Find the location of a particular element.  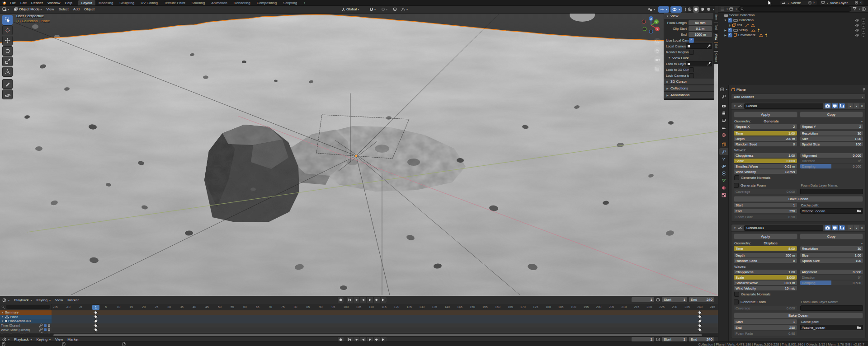

workspace-tab-modeling: Modeling is located at coordinates (106, 3).